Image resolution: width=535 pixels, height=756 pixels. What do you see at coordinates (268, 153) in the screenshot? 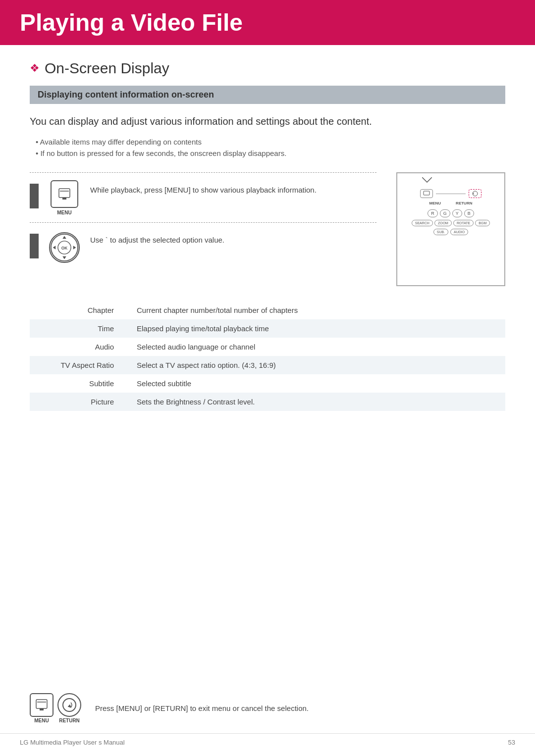
I see `bullet-item-2: If no button is pressed for a few second…` at bounding box center [268, 153].